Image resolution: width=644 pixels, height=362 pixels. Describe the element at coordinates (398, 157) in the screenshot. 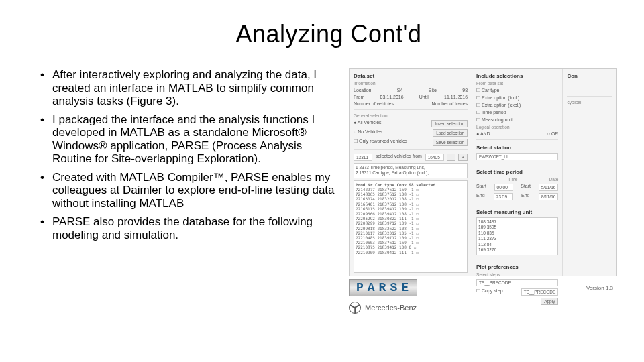

I see `selected-mid: selected vehicles from` at that location.